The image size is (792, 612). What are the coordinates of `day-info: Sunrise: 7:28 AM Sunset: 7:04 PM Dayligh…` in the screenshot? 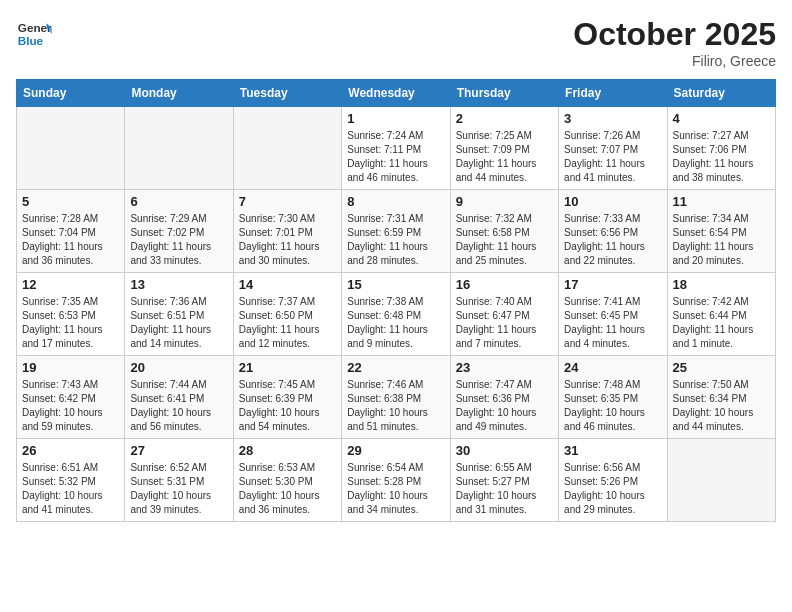 It's located at (70, 240).